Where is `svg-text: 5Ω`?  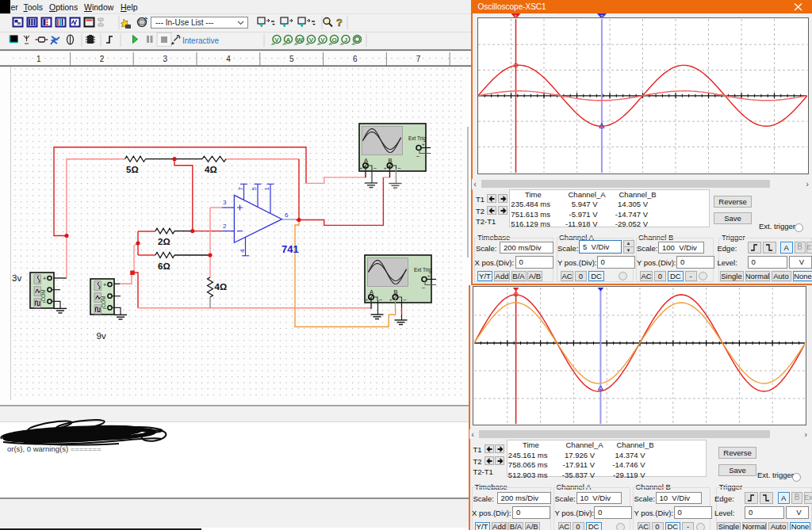 svg-text: 5Ω is located at coordinates (132, 170).